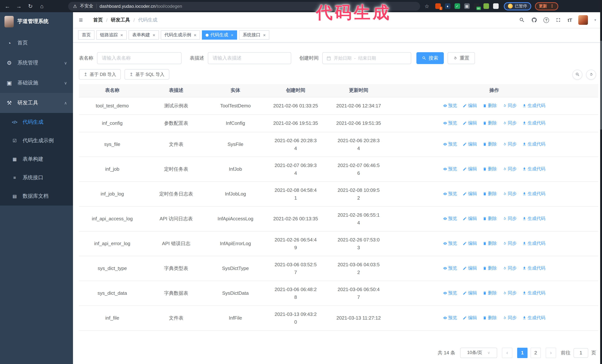 Image resolution: width=602 pixels, height=364 pixels. What do you see at coordinates (244, 6) in the screenshot?
I see `address-bar: ⚠ 不安全 dashboard.yudao.iocoder.cn/tool/co…` at bounding box center [244, 6].